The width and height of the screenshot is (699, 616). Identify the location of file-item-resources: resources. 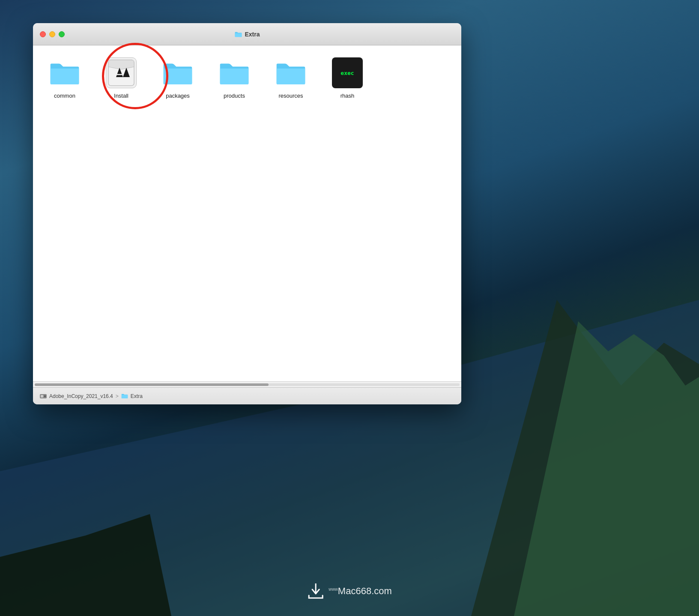
(291, 78).